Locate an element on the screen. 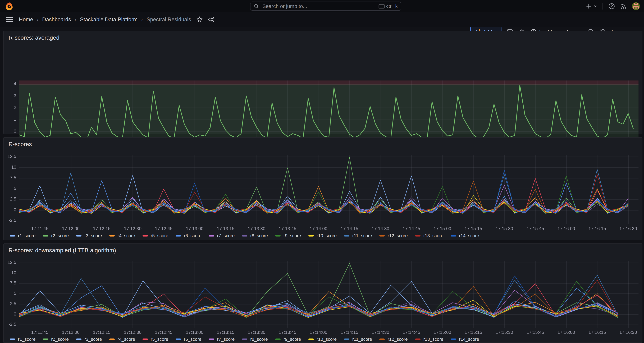 Image resolution: width=644 pixels, height=343 pixels. legend-series-label: r1_score is located at coordinates (27, 339).